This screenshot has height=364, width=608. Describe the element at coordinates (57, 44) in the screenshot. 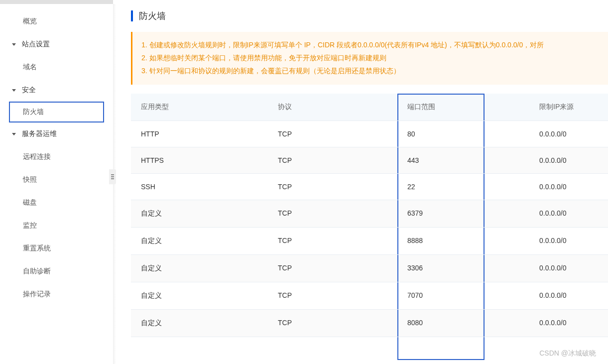

I see `sidebar-item-site-settings: 站点设置` at that location.